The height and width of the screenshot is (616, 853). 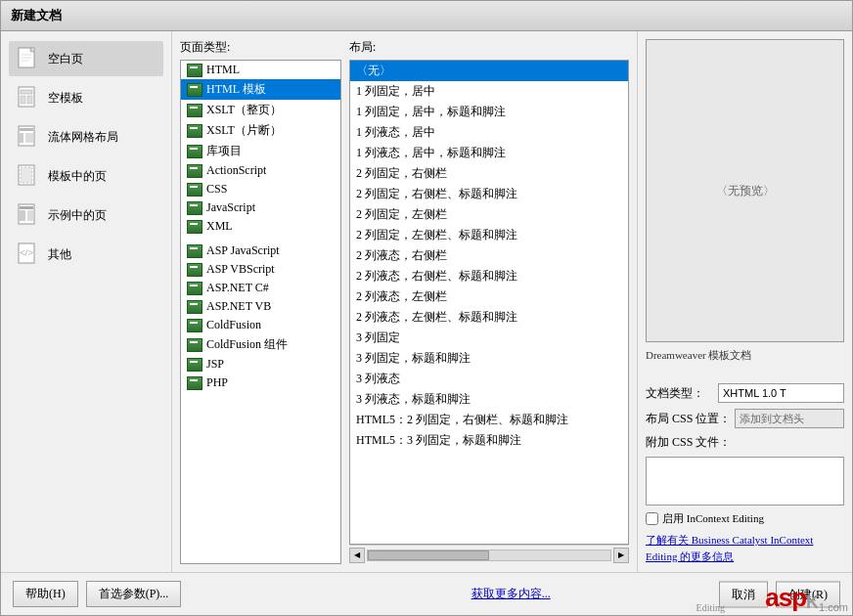 I want to click on preferences-button: 首选参数(P)..., so click(x=134, y=594).